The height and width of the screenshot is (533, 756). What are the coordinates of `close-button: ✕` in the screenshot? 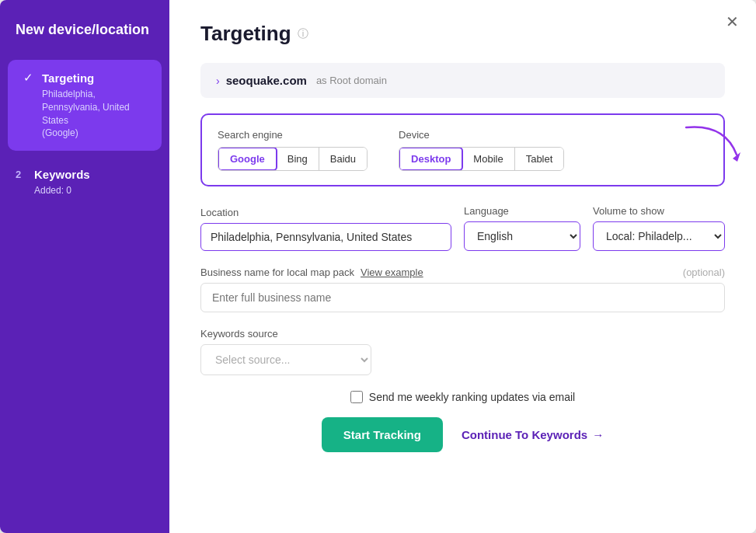 It's located at (732, 22).